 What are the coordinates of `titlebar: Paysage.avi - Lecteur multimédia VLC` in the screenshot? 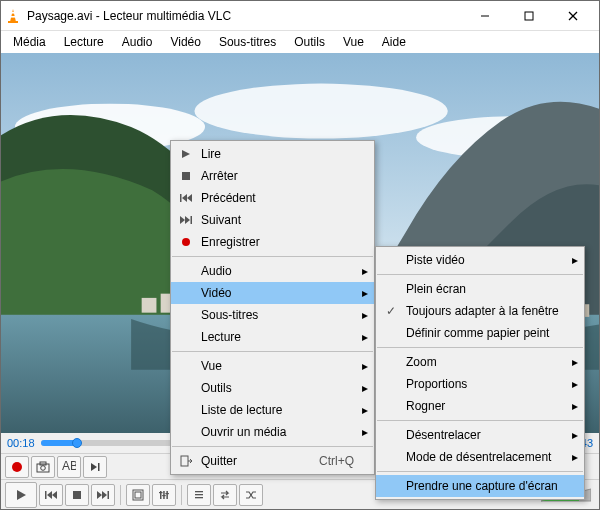 It's located at (300, 16).